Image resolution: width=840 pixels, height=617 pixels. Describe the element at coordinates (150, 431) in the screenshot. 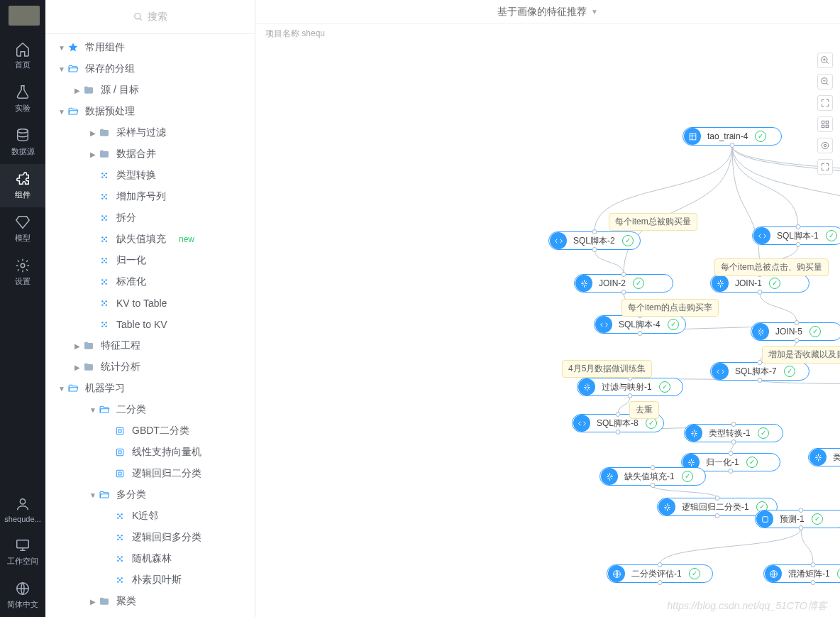

I see `tree-item: GBDT二分类` at that location.